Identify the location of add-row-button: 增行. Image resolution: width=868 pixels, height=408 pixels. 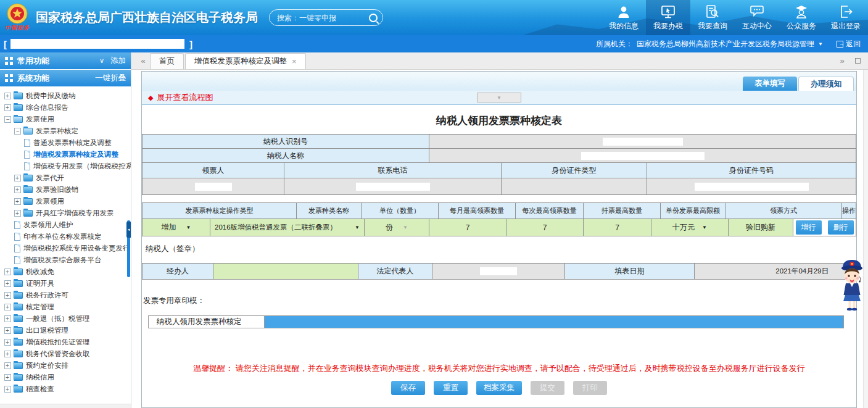
(809, 227).